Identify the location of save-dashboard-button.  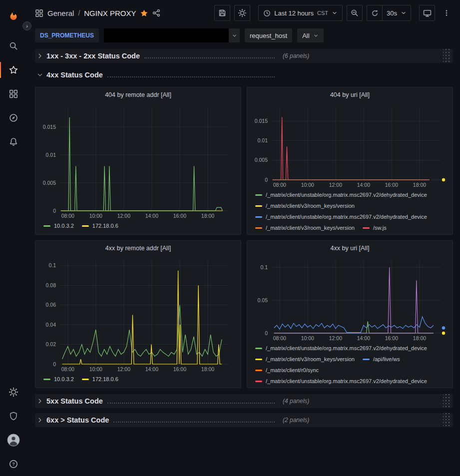
(222, 13).